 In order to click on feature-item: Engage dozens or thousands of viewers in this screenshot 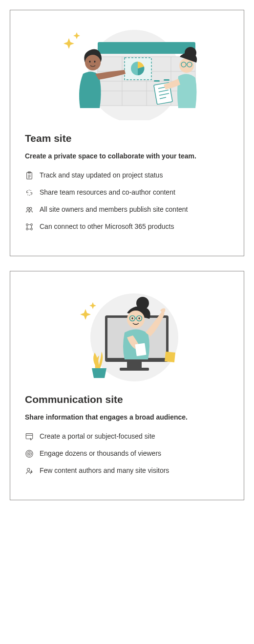, I will do `click(127, 454)`.